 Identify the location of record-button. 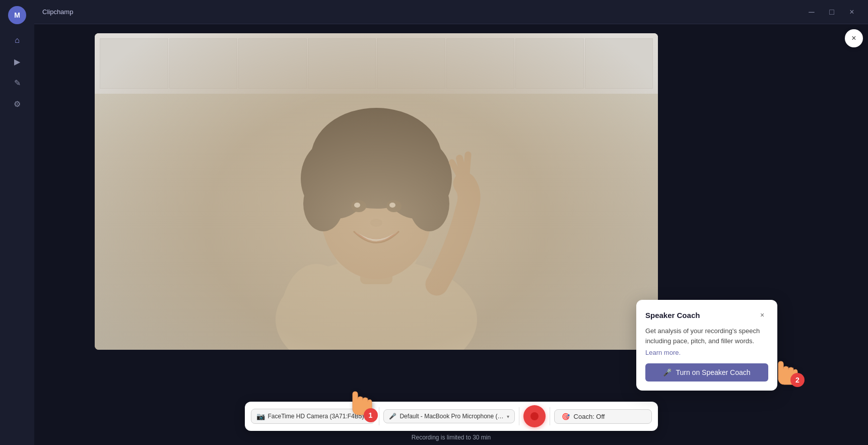
(535, 416).